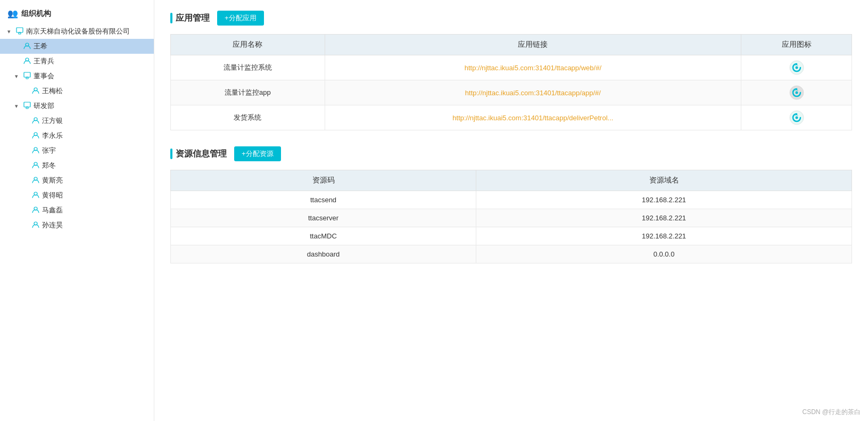 Image resolution: width=868 pixels, height=421 pixels. What do you see at coordinates (77, 151) in the screenshot?
I see `tree-node-zhangyu: 张宇` at bounding box center [77, 151].